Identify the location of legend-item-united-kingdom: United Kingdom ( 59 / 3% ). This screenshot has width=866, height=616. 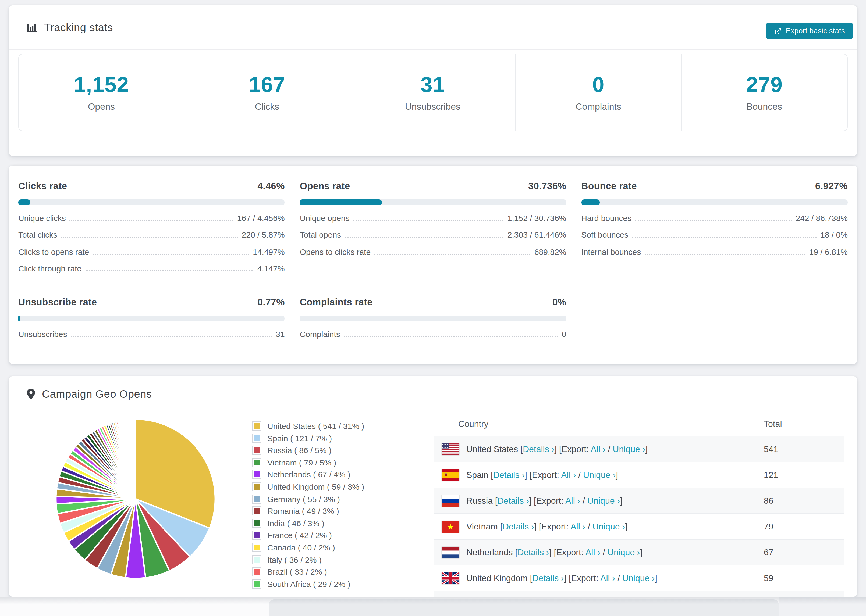
(308, 487).